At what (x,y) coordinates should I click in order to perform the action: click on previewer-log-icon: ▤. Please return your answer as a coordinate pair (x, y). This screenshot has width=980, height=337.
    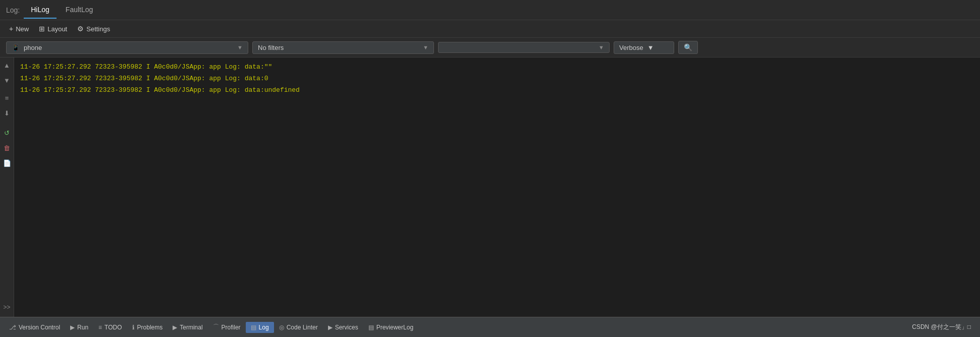
    Looking at the image, I should click on (371, 327).